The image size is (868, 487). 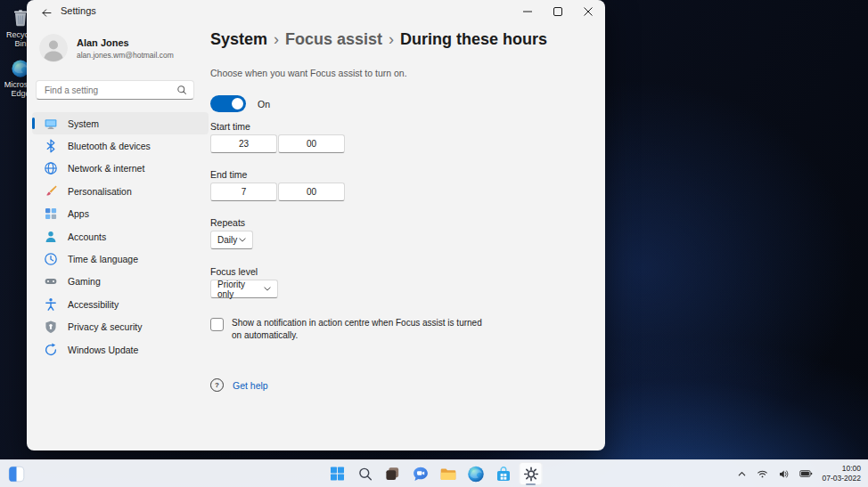 I want to click on file-explorer-icon, so click(x=447, y=474).